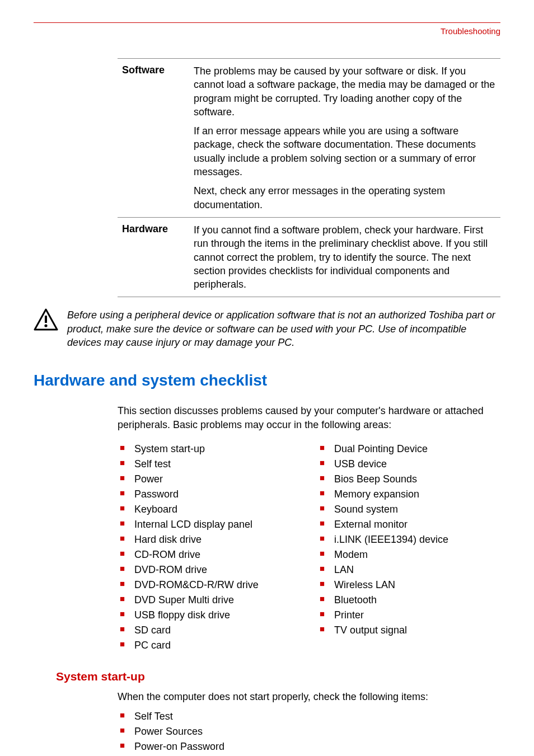  What do you see at coordinates (209, 464) in the screenshot?
I see `list-item: Self test` at bounding box center [209, 464].